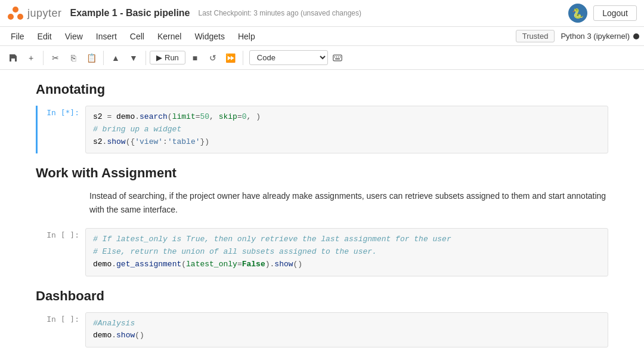 This screenshot has width=644, height=363. I want to click on code-cell-dashboard: In [ ]: #Analysis demo.show(), so click(322, 330).